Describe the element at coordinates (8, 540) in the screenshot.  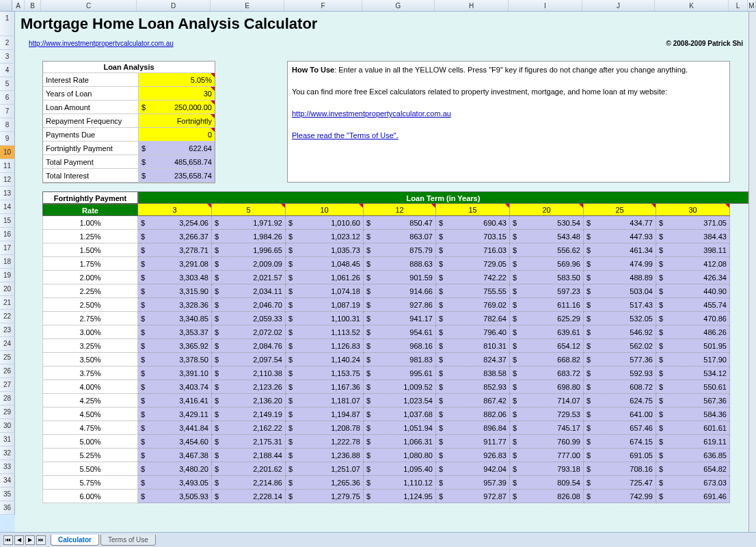
I see `sheet-nav-button: ⏮` at that location.